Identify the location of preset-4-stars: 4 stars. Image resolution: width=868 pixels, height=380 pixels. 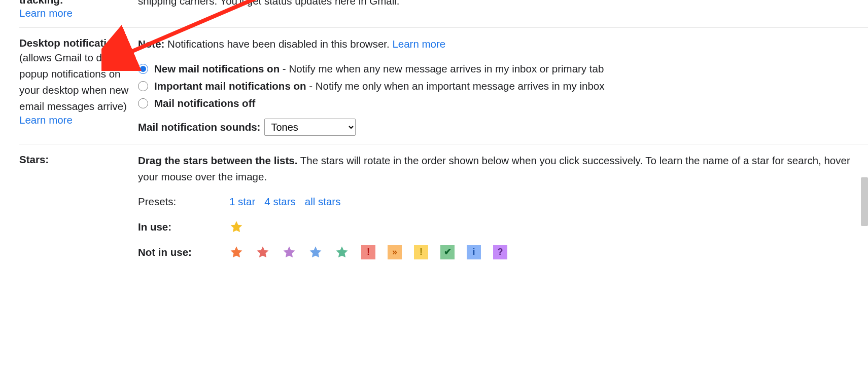
(280, 202).